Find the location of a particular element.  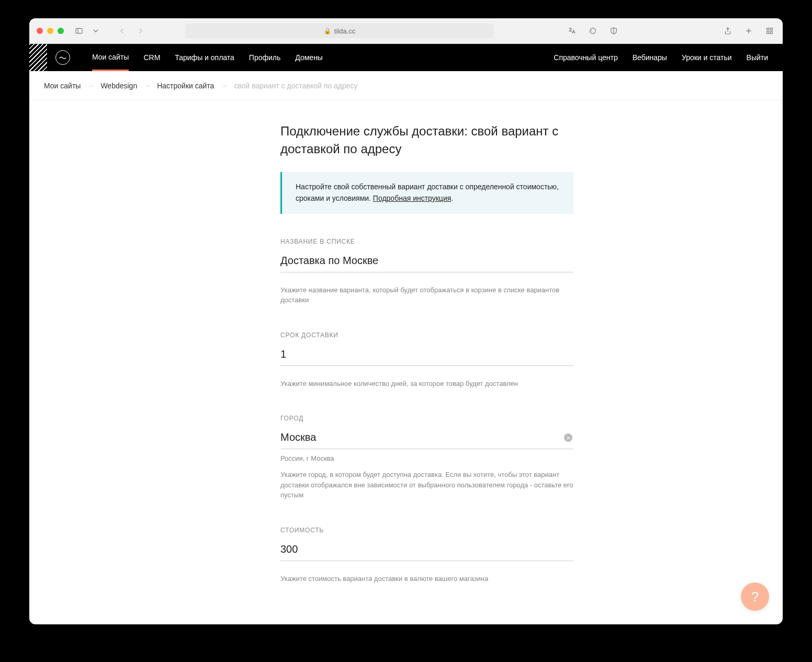

minimize-window-button is located at coordinates (50, 31).